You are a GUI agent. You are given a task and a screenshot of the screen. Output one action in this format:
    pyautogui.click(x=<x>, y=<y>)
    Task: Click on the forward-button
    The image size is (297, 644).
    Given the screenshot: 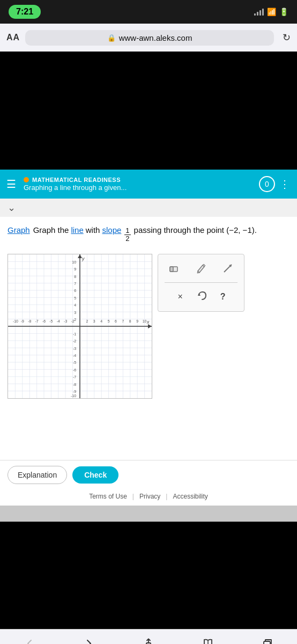 What is the action you would take?
    pyautogui.click(x=89, y=639)
    